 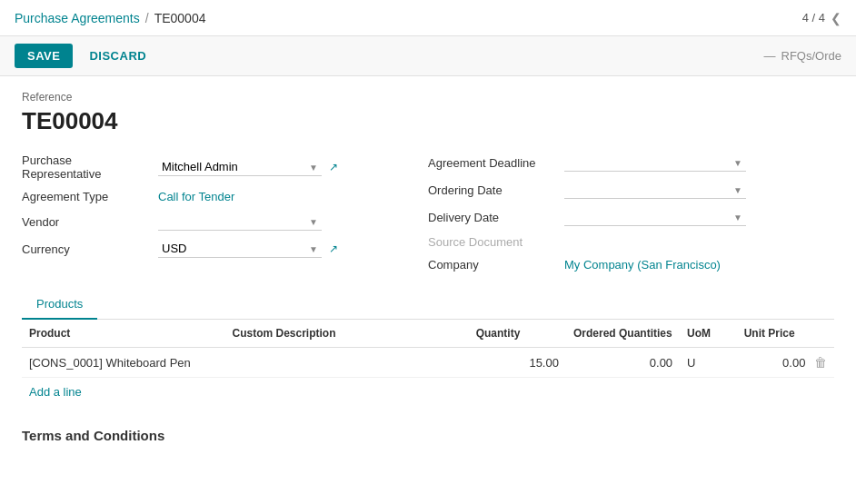 What do you see at coordinates (836, 18) in the screenshot?
I see `nav-prev-icon: ❮` at bounding box center [836, 18].